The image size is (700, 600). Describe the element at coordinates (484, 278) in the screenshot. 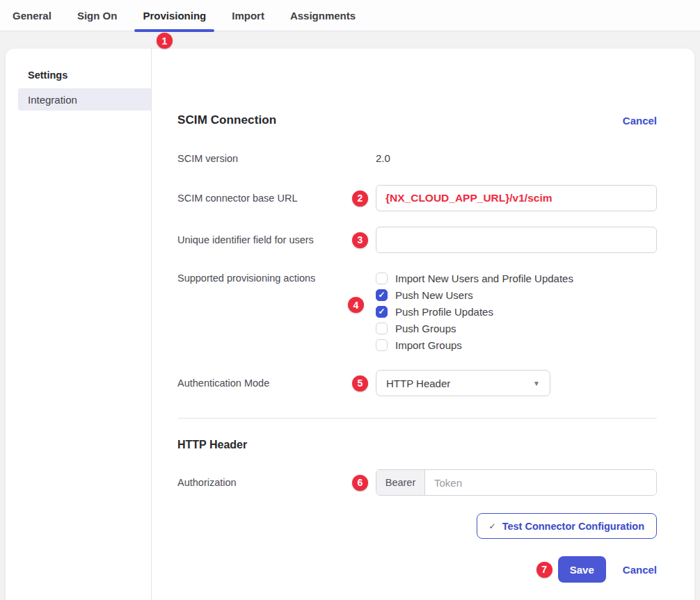

I see `checkbox-label: Import New Users and Profile Updates` at that location.